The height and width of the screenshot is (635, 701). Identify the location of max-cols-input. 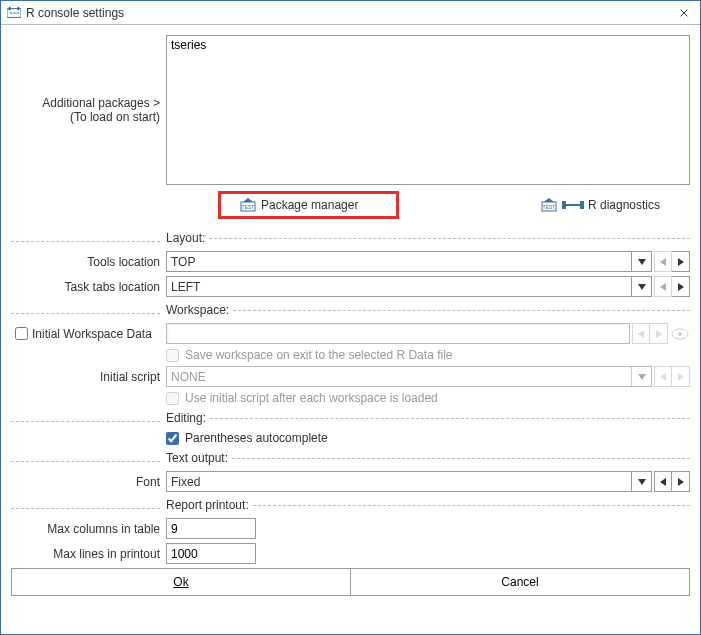
(211, 528).